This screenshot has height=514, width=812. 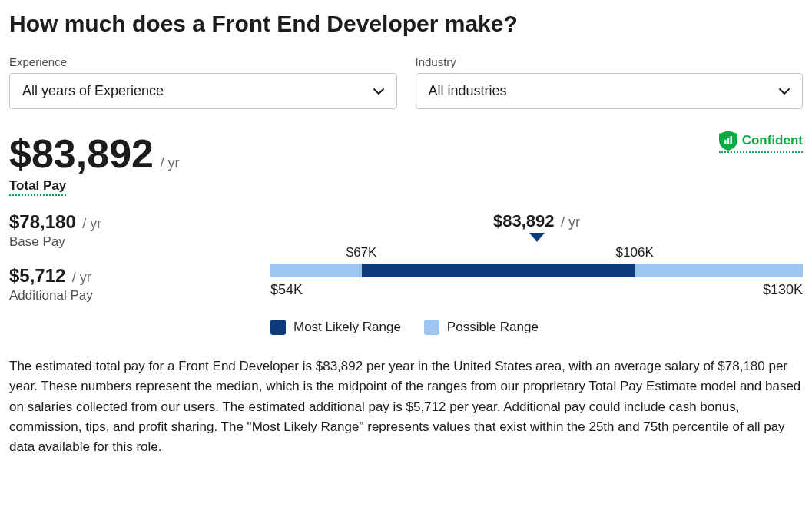 I want to click on tick-likely-high: $106K, so click(x=635, y=253).